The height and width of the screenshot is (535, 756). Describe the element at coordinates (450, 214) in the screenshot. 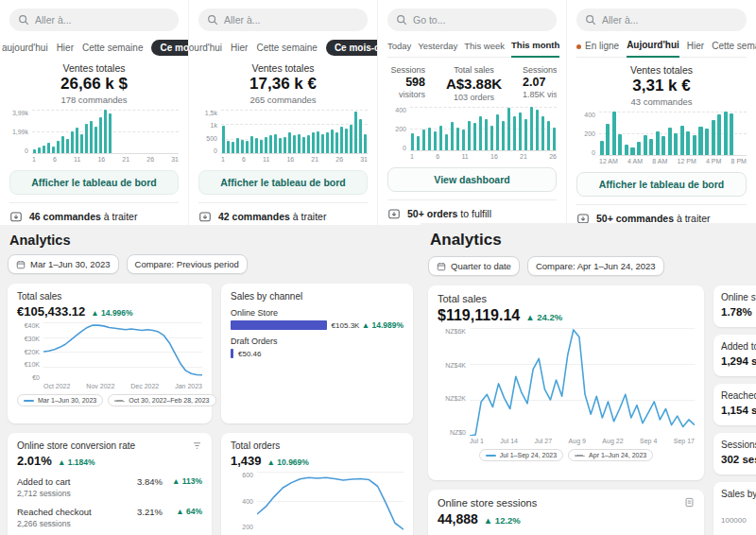

I see `orders-to-fulfill-label: 50+ orders to fulfill` at that location.